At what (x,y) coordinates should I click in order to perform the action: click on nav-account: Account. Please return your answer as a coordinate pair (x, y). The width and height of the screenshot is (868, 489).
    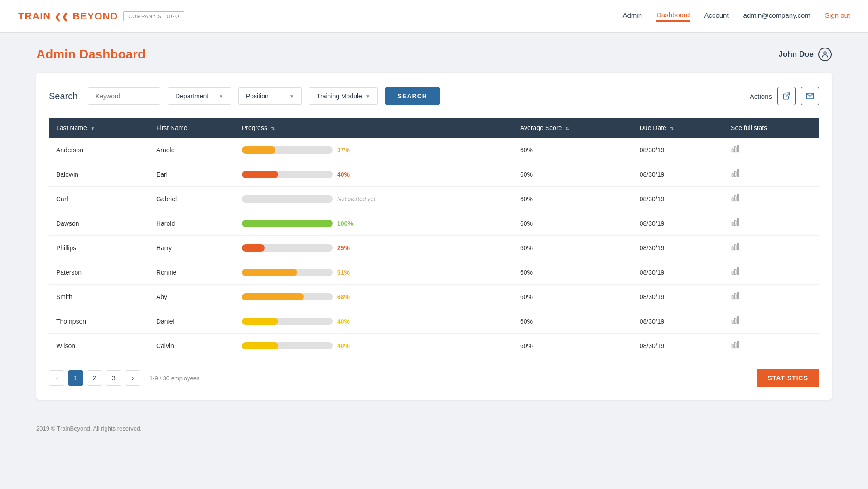
    Looking at the image, I should click on (716, 16).